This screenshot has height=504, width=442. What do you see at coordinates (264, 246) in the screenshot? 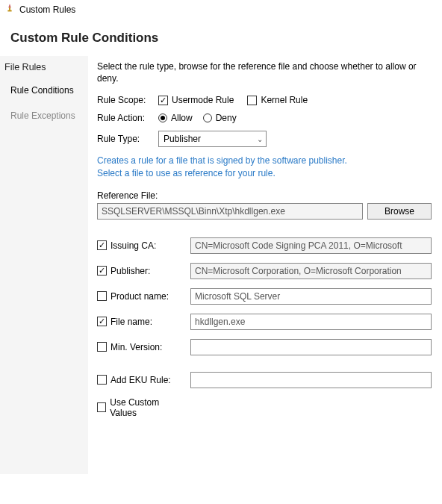
I see `issuing-ca-row: ✓ Issuing CA:` at bounding box center [264, 246].